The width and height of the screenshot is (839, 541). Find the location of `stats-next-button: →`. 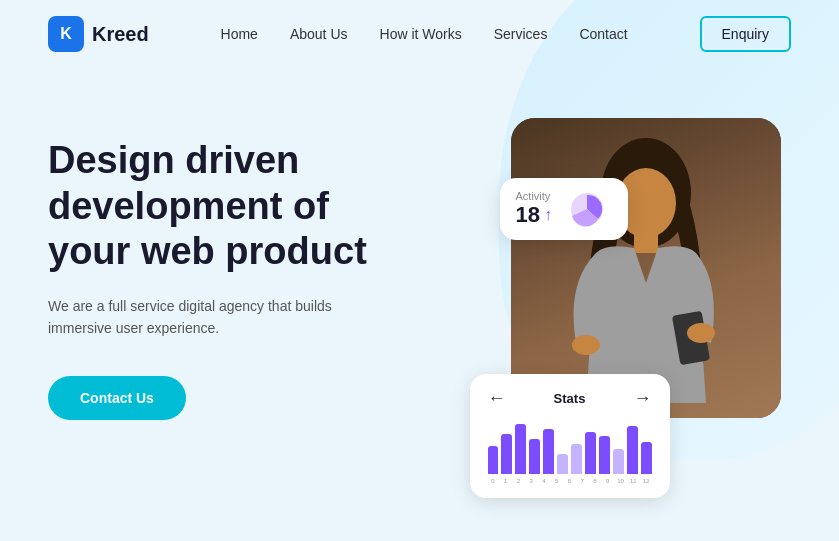

stats-next-button: → is located at coordinates (642, 398).